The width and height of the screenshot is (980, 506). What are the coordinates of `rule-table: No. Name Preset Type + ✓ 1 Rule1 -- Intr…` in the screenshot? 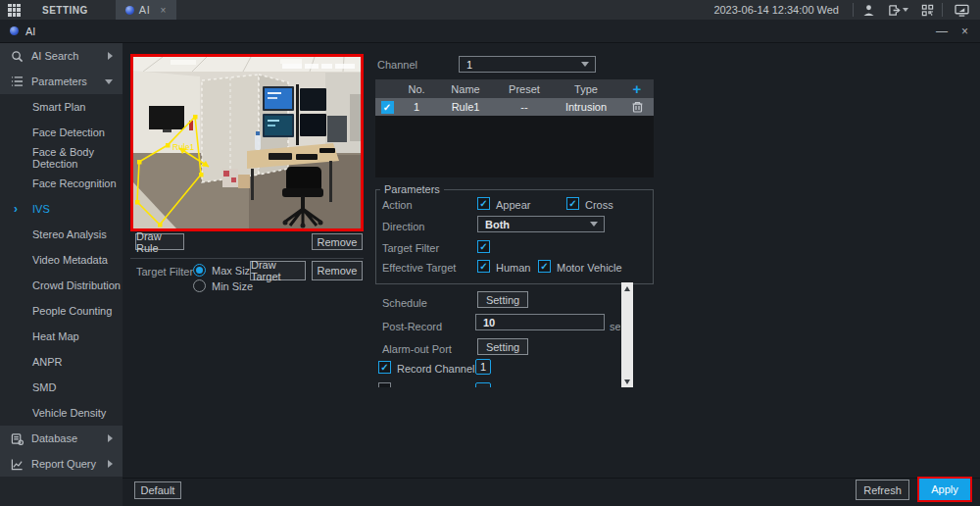 It's located at (514, 98).